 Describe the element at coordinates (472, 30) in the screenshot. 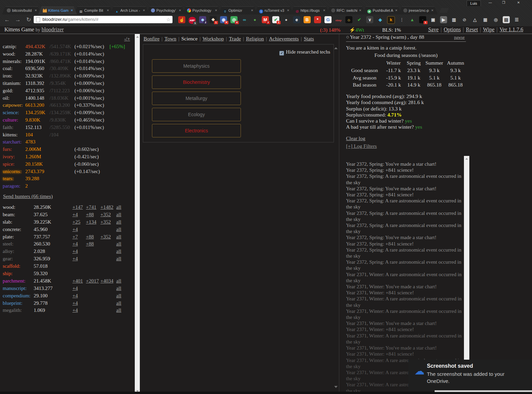

I see `header-link-reset: Reset` at that location.